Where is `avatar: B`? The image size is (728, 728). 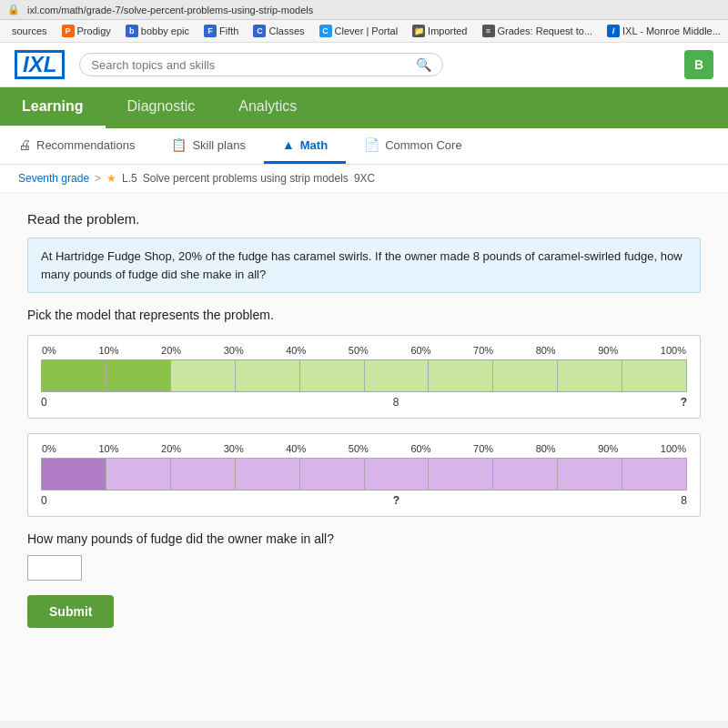
avatar: B is located at coordinates (699, 65).